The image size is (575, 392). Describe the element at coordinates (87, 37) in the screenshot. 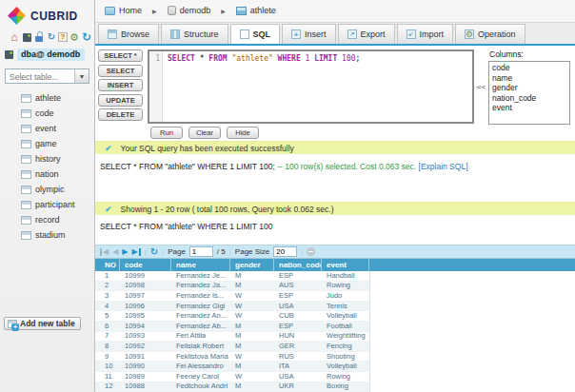

I see `reload-icon` at that location.